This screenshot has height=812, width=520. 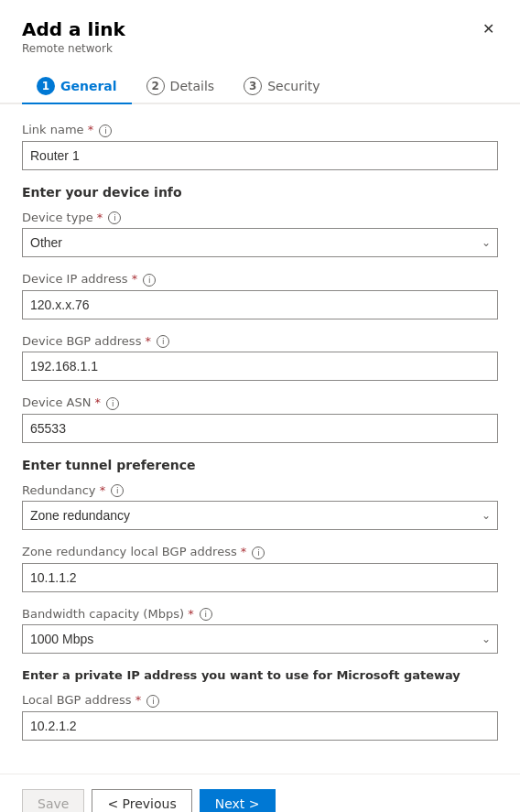 I want to click on save-button: Save, so click(x=53, y=801).